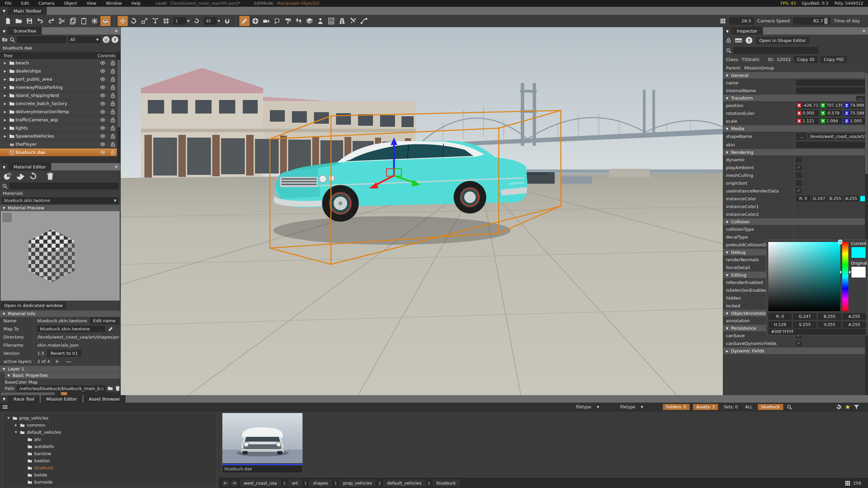 This screenshot has width=868, height=488. What do you see at coordinates (84, 40) in the screenshot?
I see `scenetree-filter-dropdown: All▼` at bounding box center [84, 40].